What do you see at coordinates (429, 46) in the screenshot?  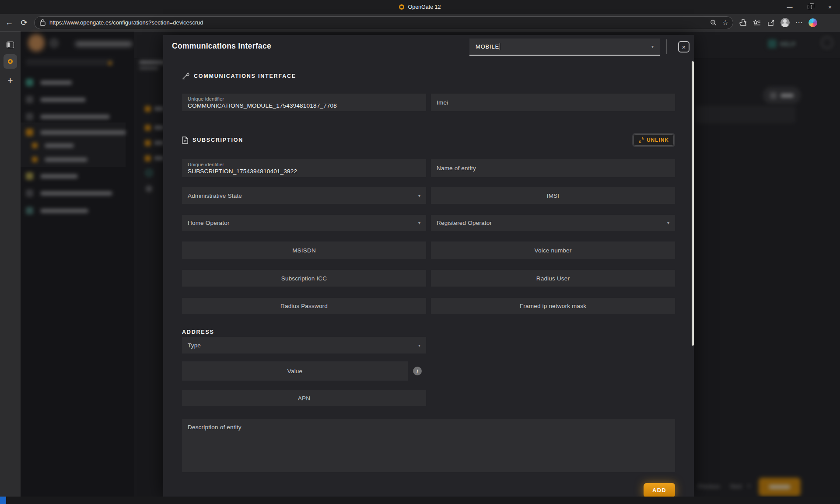 I see `modal-header: Communications interface MOBILE ▾ ×` at bounding box center [429, 46].